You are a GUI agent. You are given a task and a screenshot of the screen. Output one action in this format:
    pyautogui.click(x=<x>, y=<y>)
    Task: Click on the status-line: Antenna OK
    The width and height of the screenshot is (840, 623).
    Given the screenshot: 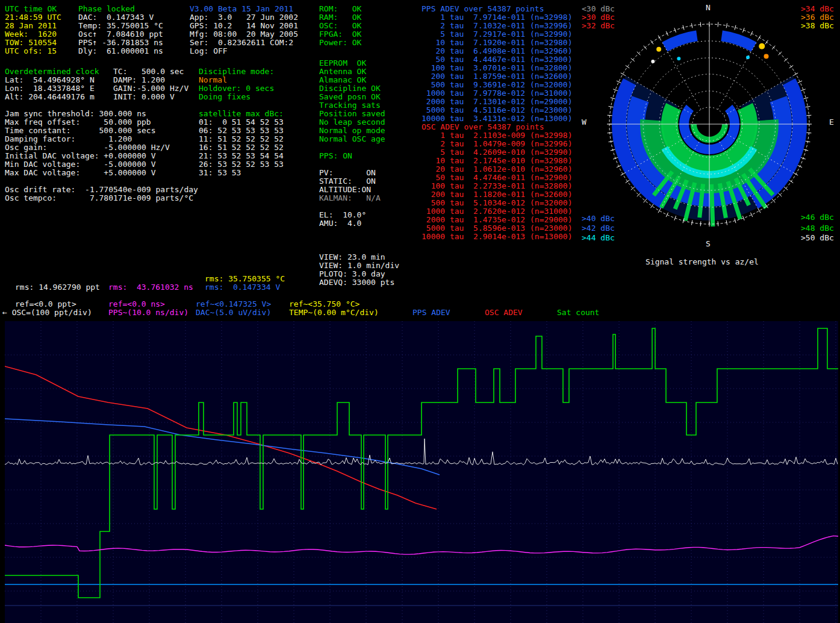 What is the action you would take?
    pyautogui.click(x=352, y=72)
    